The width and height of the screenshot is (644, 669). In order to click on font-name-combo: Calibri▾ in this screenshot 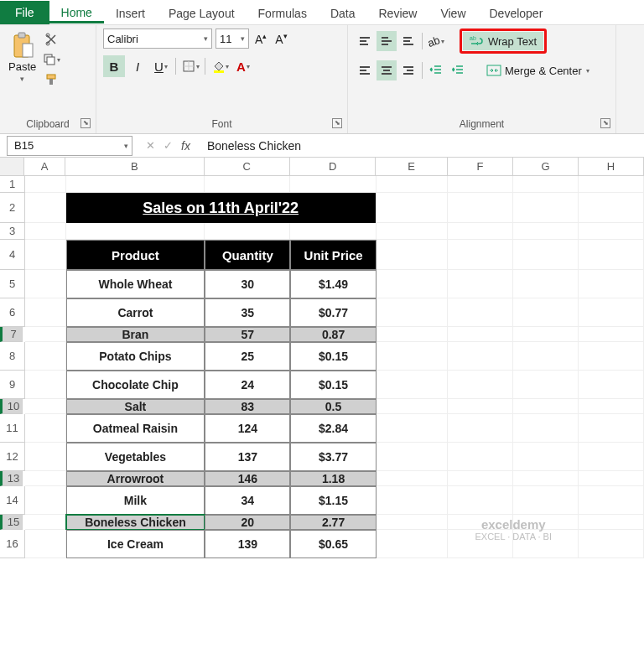, I will do `click(158, 39)`.